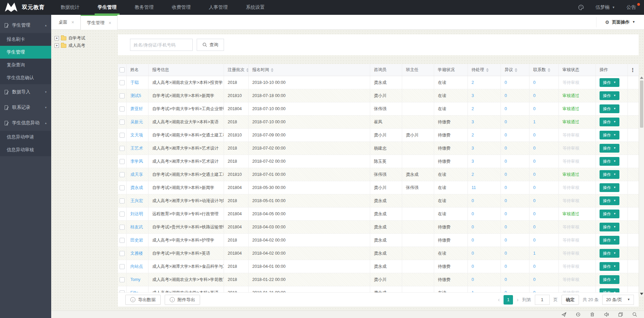 This screenshot has height=318, width=644. I want to click on trash-icon, so click(592, 315).